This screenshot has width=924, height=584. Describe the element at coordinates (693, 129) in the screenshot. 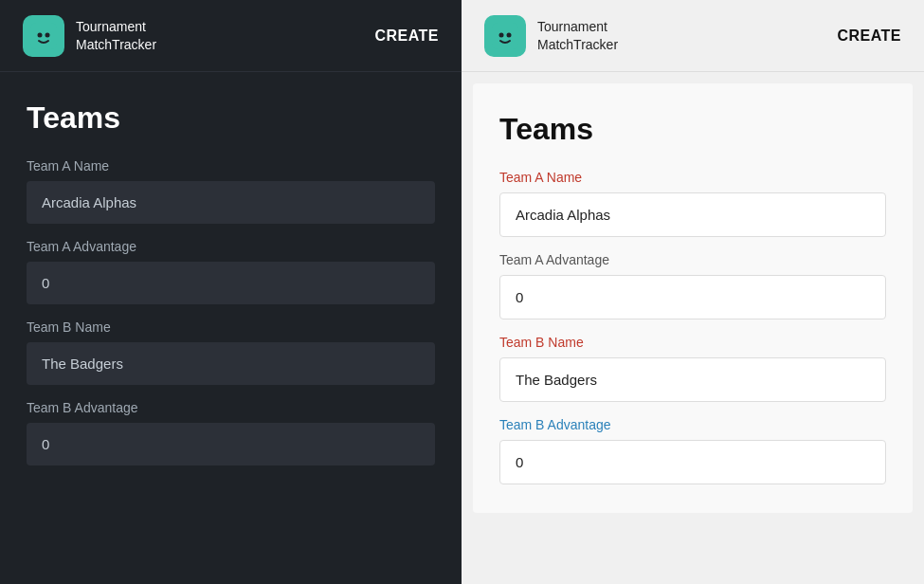

I see `light-section-title: Teams` at that location.